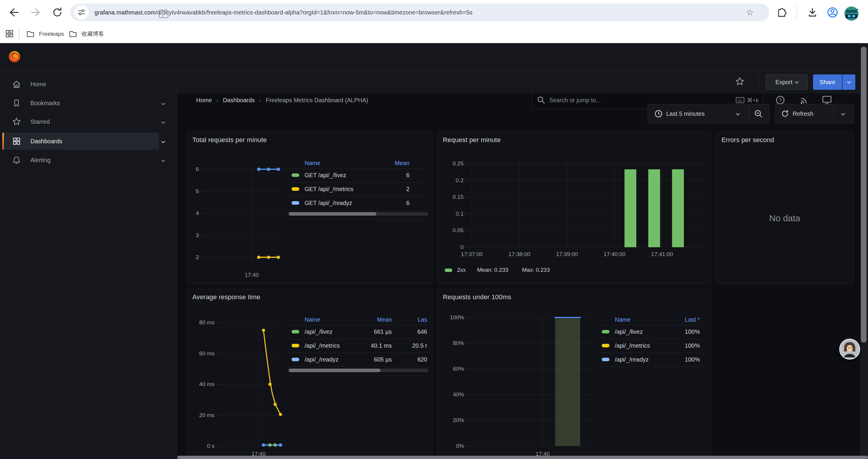 The image size is (868, 459). What do you see at coordinates (36, 12) in the screenshot?
I see `forward-icon` at bounding box center [36, 12].